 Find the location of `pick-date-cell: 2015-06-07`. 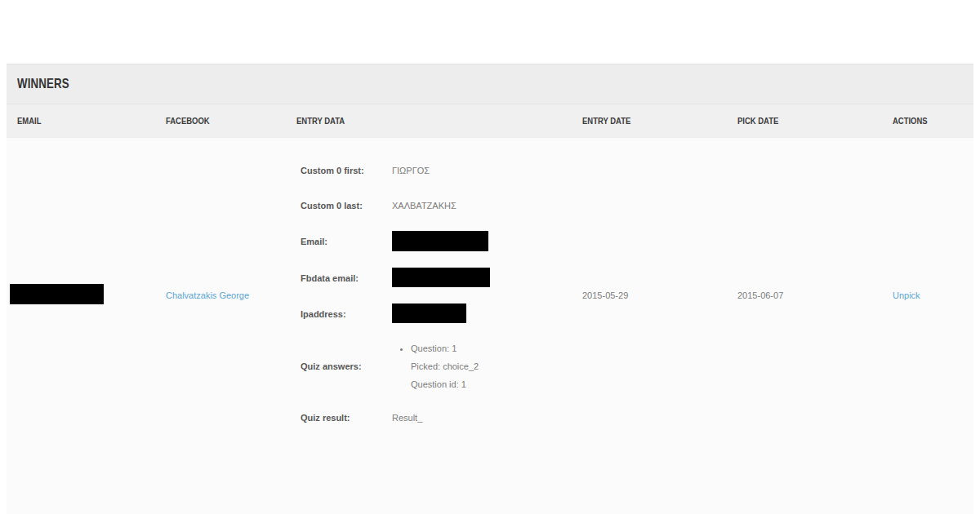

pick-date-cell: 2015-06-07 is located at coordinates (804, 295).